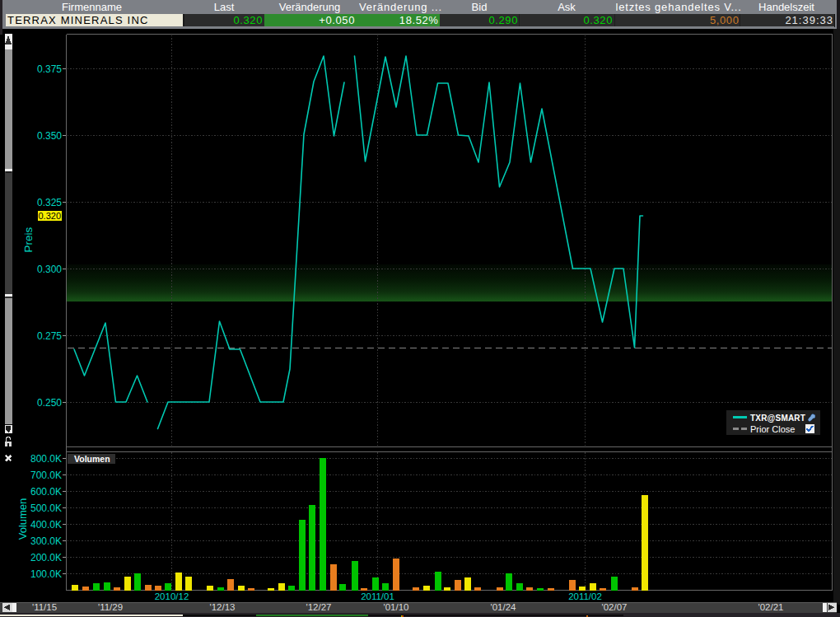 The image size is (840, 617). What do you see at coordinates (504, 607) in the screenshot?
I see `svg-text: '01/24` at bounding box center [504, 607].